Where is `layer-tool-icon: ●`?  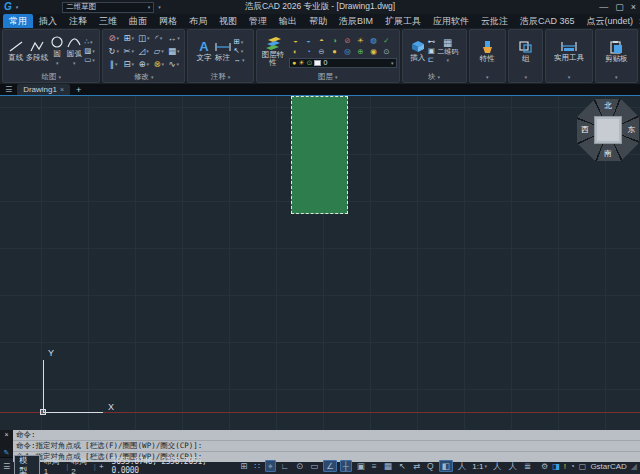
layer-tool-icon: ● is located at coordinates (334, 52).